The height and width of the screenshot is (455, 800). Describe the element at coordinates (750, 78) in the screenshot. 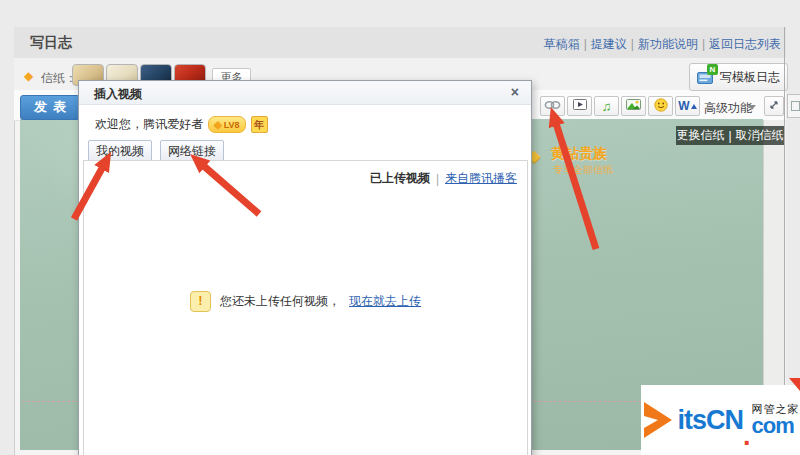

I see `template-blog-label: 写模板日志` at that location.